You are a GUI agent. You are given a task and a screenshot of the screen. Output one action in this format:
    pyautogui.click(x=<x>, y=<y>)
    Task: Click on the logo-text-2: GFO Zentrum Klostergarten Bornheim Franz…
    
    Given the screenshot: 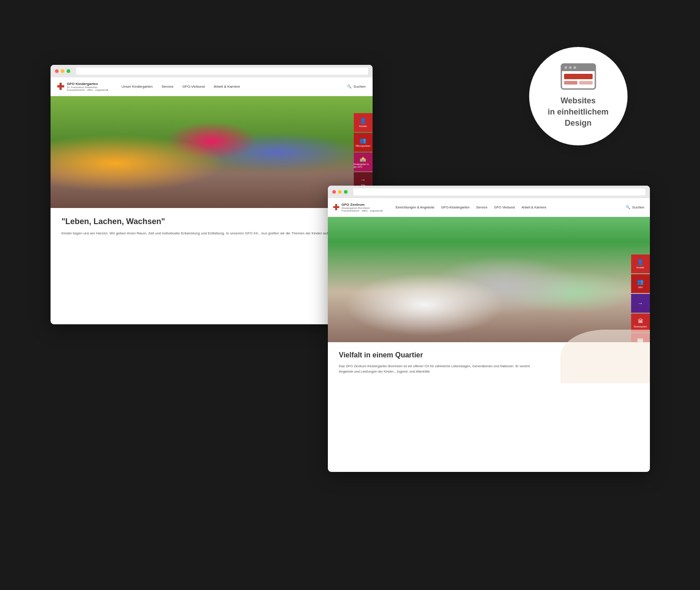 What is the action you would take?
    pyautogui.click(x=362, y=208)
    